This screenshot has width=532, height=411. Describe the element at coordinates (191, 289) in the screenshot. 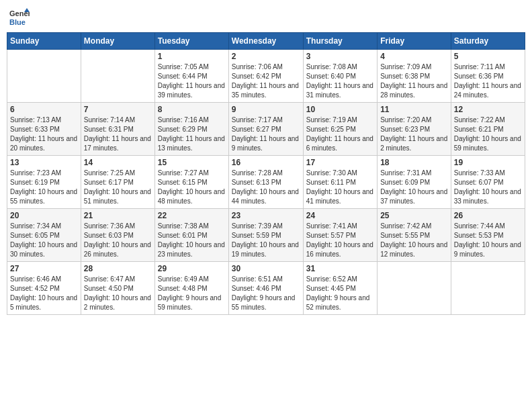

I see `calendar-cell: 29Sunrise: 6:49 AM Sunset: 4:48 PM Dayli…` at that location.